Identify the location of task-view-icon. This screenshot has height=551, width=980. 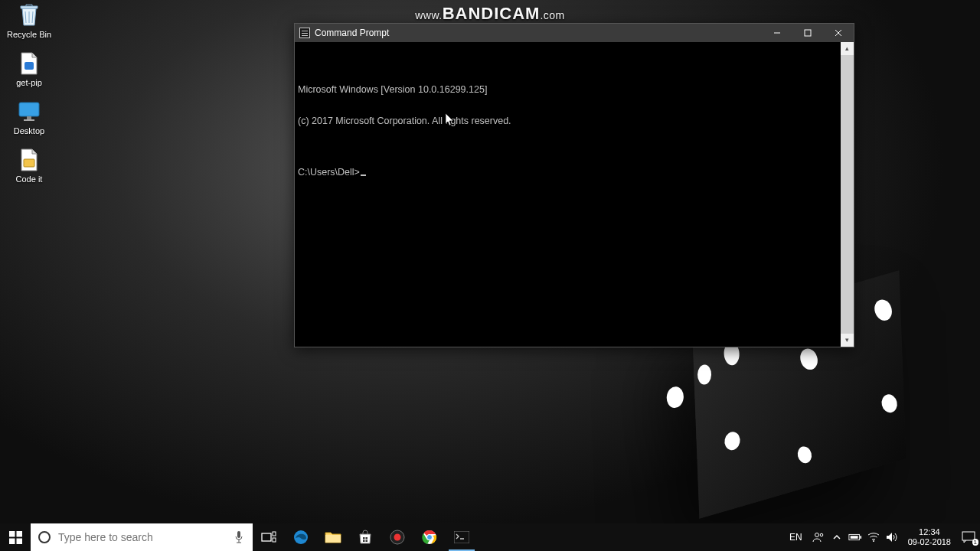
(269, 537).